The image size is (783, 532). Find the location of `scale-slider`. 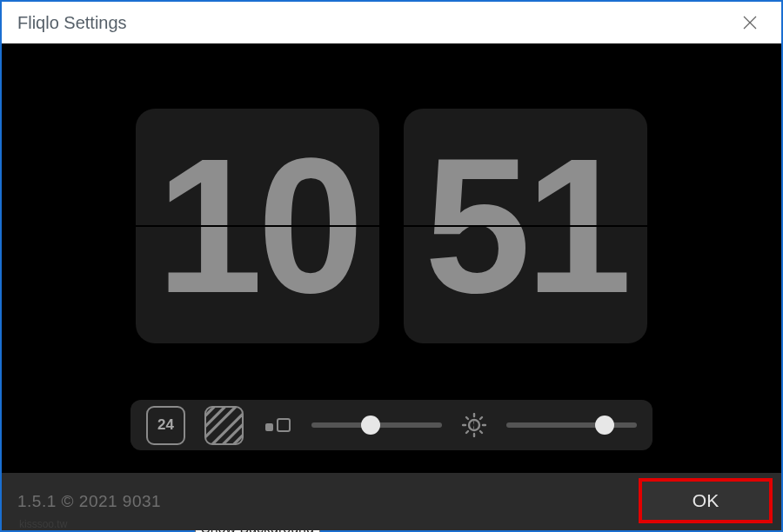

scale-slider is located at coordinates (377, 425).